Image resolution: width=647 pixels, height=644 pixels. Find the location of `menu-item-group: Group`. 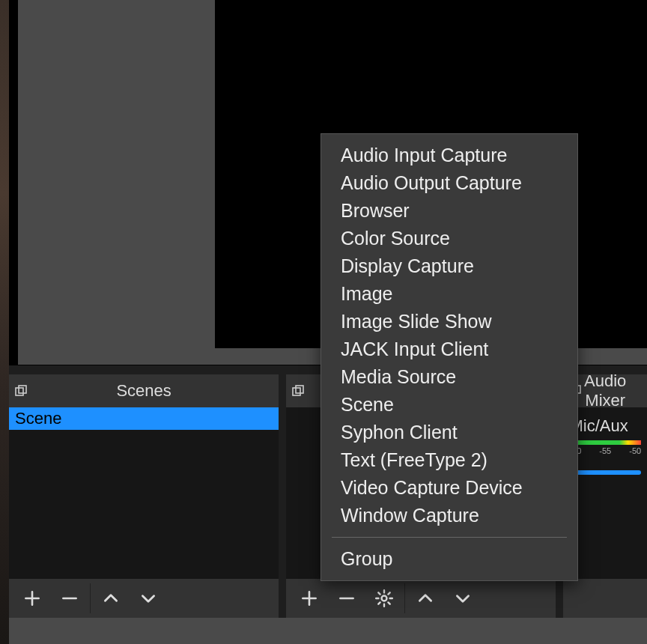

menu-item-group: Group is located at coordinates (449, 559).